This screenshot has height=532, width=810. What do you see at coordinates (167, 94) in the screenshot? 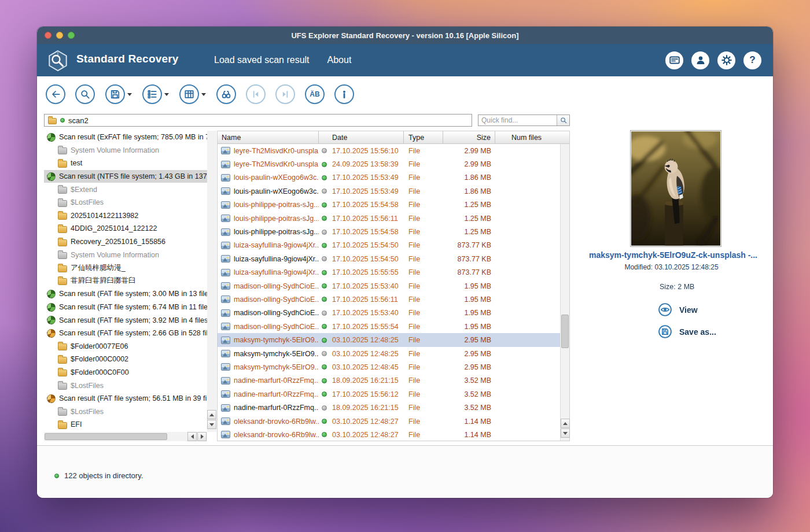
I see `selection-dropdown` at bounding box center [167, 94].